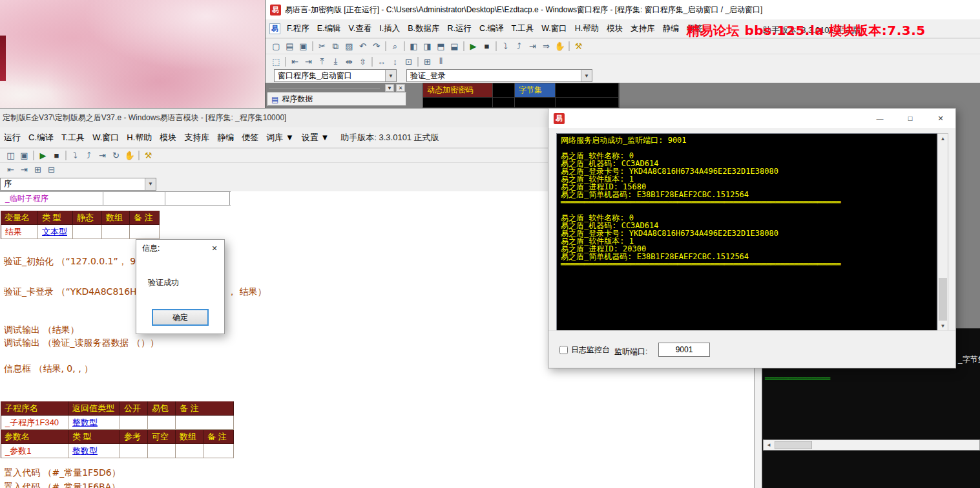 The width and height of the screenshot is (980, 488). I want to click on code-line-debug-output-1: 调试输出 （结果）, so click(41, 330).